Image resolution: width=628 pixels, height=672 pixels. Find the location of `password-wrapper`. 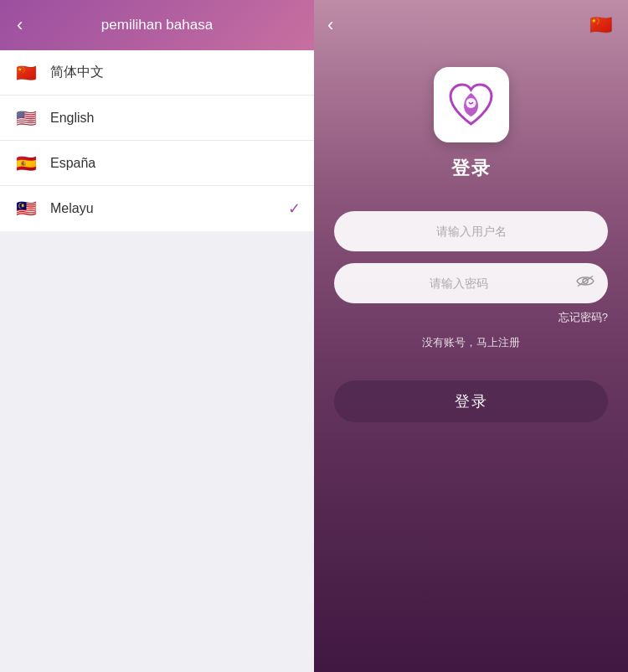

password-wrapper is located at coordinates (471, 283).